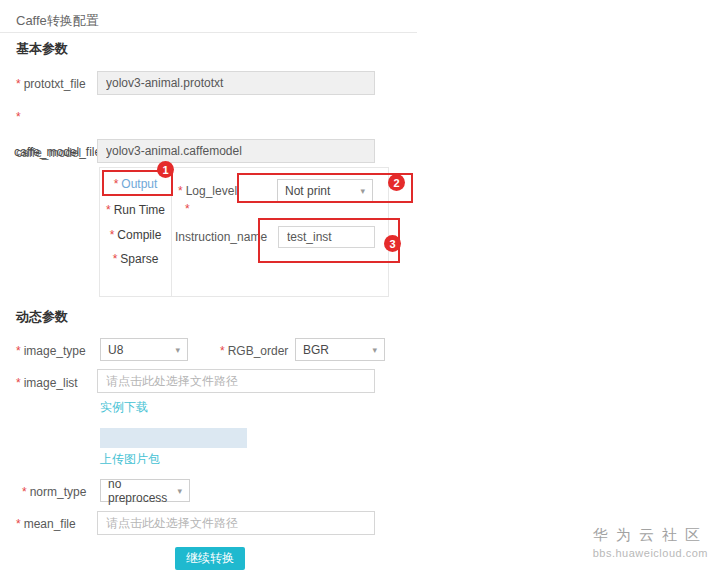 This screenshot has height=572, width=716. What do you see at coordinates (221, 237) in the screenshot?
I see `instruction-name-label: Instruction_name` at bounding box center [221, 237].